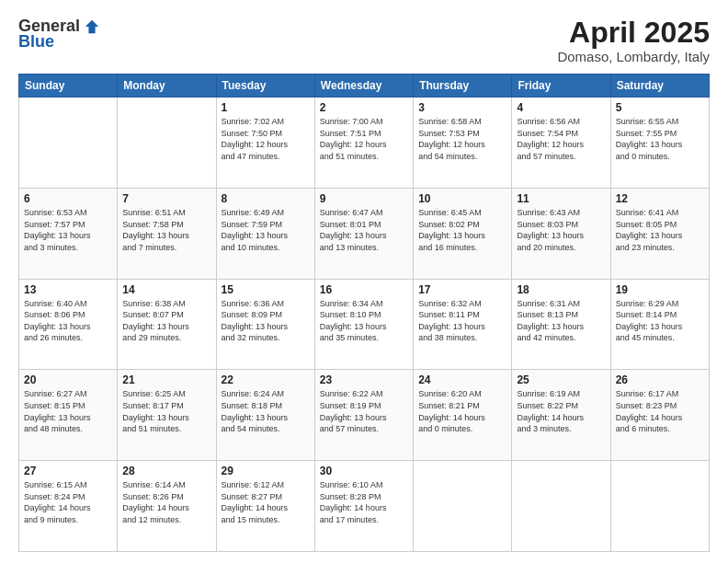 This screenshot has height=563, width=728. I want to click on day-number: 7, so click(166, 199).